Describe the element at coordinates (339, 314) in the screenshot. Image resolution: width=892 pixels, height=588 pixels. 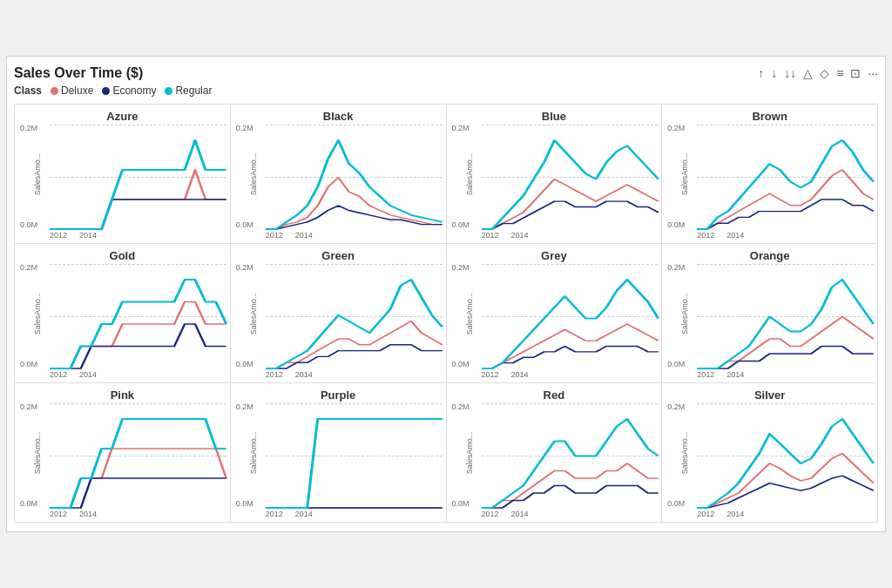
I see `cell-green: GreenSalesAmo...0.2M0.0M20122014` at that location.